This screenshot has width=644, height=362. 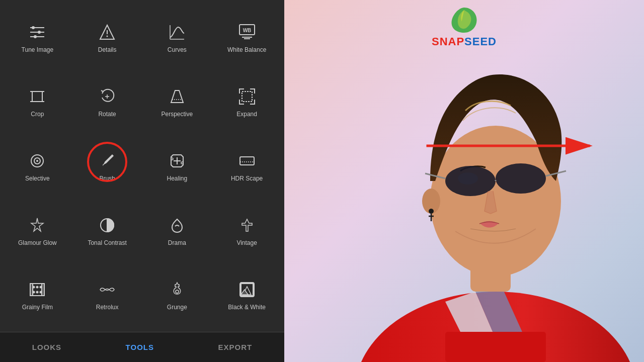 What do you see at coordinates (108, 37) in the screenshot?
I see `tool-details: Details` at bounding box center [108, 37].